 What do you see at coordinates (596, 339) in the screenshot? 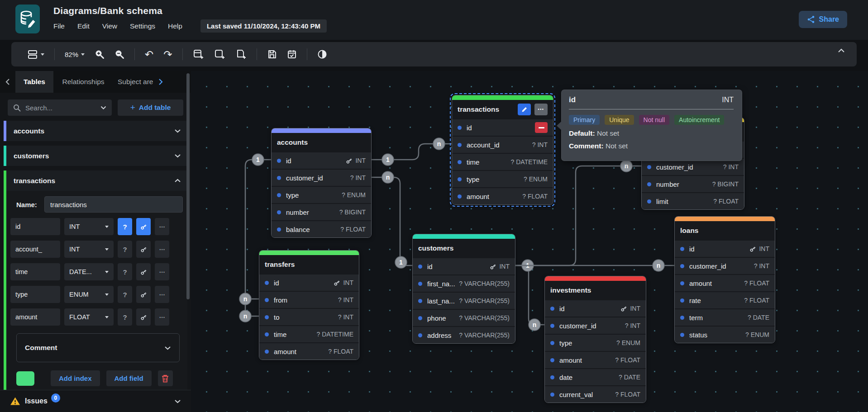
I see `table-card-investments: investmentsidINTcustomer_id? INTtype? EN…` at bounding box center [596, 339].